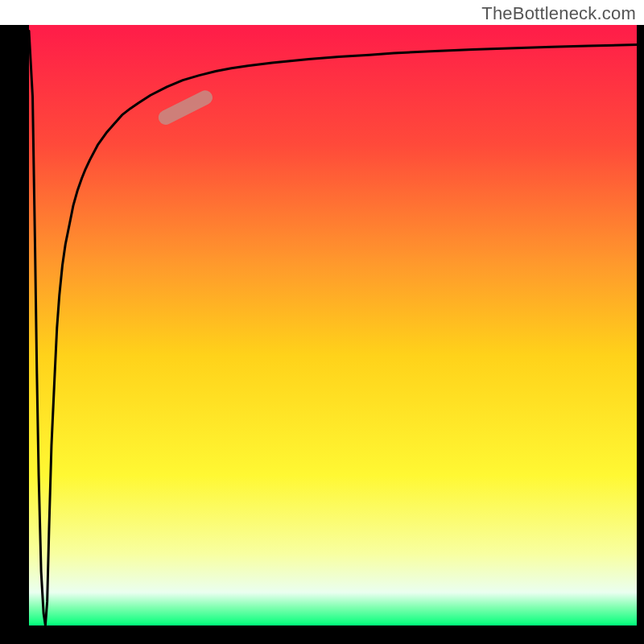  I want to click on axis-left-frame, so click(14, 322).